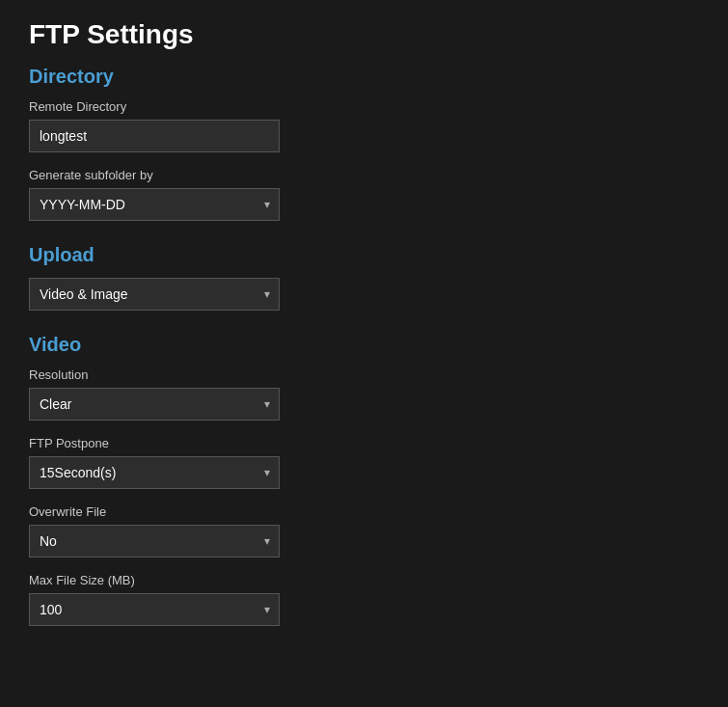 The height and width of the screenshot is (707, 728). I want to click on max-file-size-wrapper: 100 50 200 500 ▾, so click(154, 610).